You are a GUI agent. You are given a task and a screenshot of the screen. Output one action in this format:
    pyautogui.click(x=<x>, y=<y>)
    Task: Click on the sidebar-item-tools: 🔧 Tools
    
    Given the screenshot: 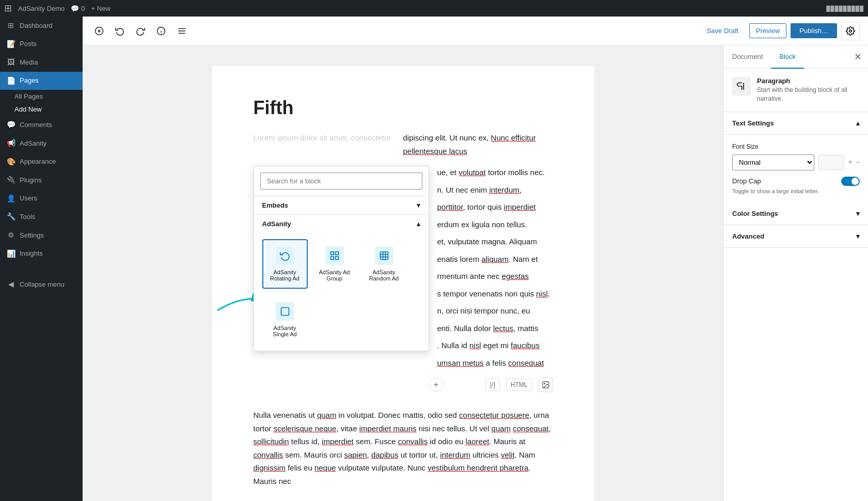 What is the action you would take?
    pyautogui.click(x=41, y=217)
    